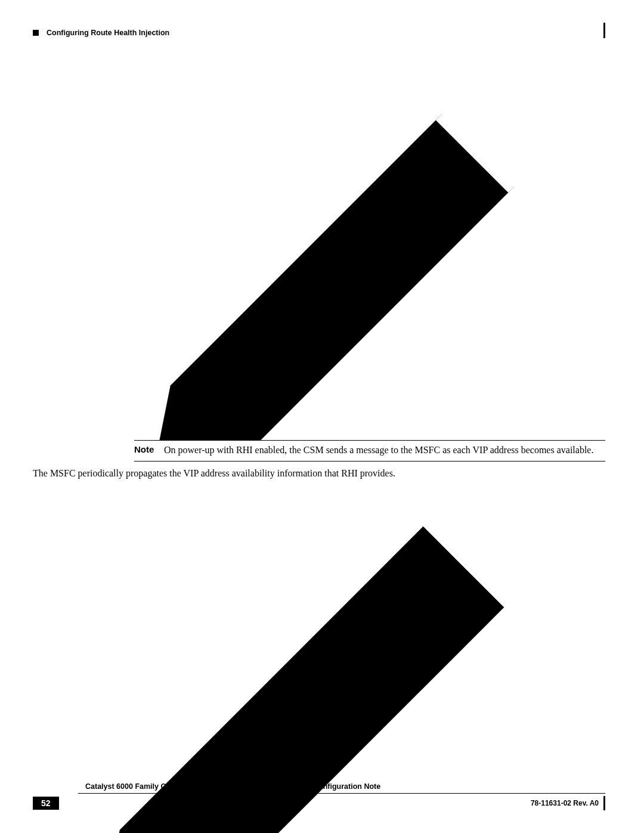 This screenshot has height=833, width=644. Describe the element at coordinates (319, 473) in the screenshot. I see `body-paragraph: The MSFC periodically propagates the VIP…` at that location.